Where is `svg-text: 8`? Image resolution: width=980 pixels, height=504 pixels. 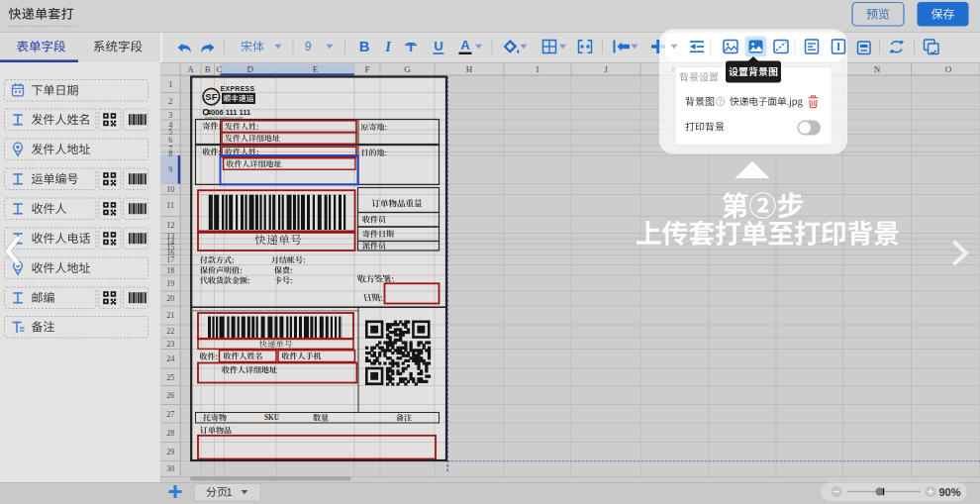
svg-text: 8 is located at coordinates (170, 154).